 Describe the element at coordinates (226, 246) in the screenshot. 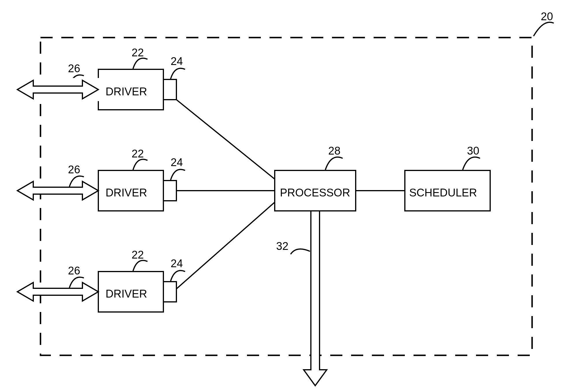

I see `link-driver3-processor` at that location.